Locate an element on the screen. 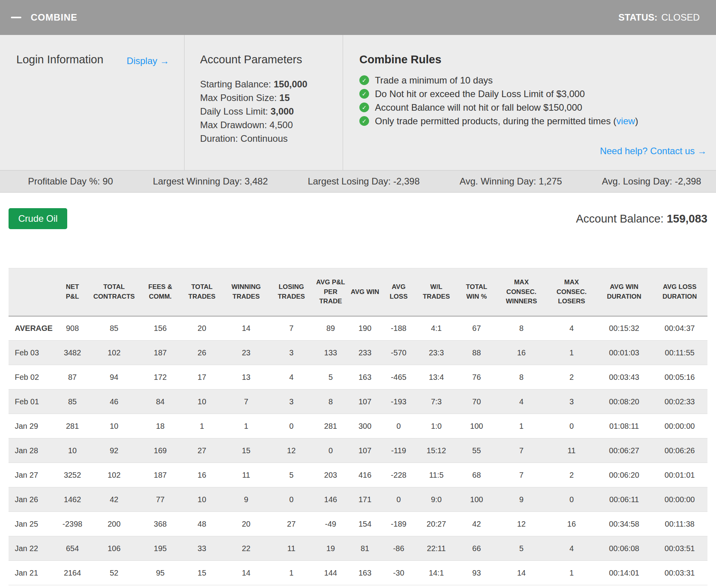  table-cell: 3 is located at coordinates (291, 353).